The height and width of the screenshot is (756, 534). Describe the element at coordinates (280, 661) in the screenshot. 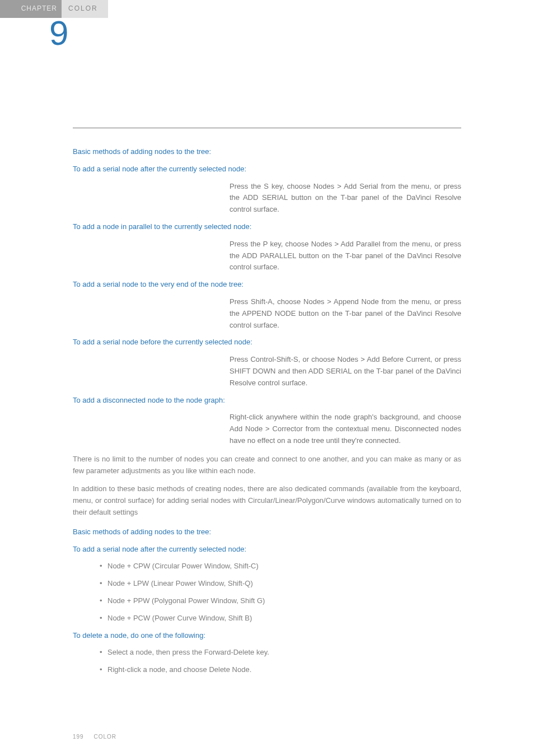

I see `bullet-list: Select a node, then press the Forward-De…` at that location.